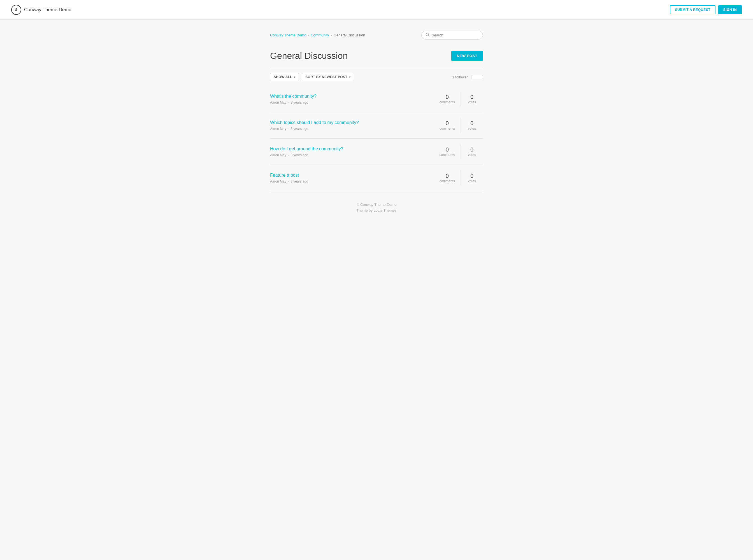 The image size is (753, 560). Describe the element at coordinates (376, 99) in the screenshot. I see `post-item: What's the community? Aaron May · 3 year…` at that location.